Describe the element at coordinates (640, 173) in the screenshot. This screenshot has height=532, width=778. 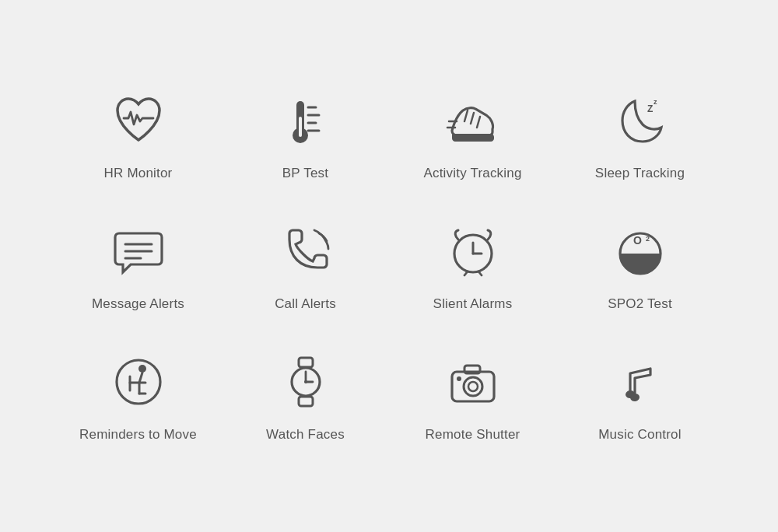
I see `sleep-tracking-label: Sleep Tracking` at that location.